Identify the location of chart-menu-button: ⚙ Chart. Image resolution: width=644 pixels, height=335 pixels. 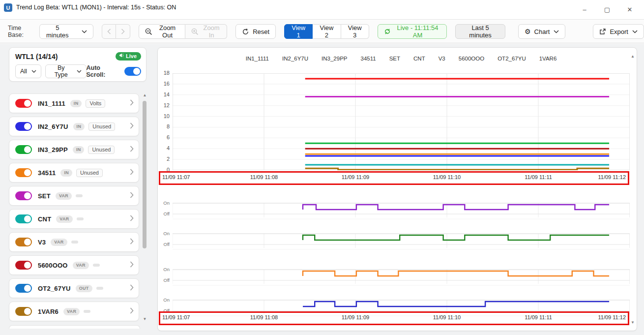
(542, 31).